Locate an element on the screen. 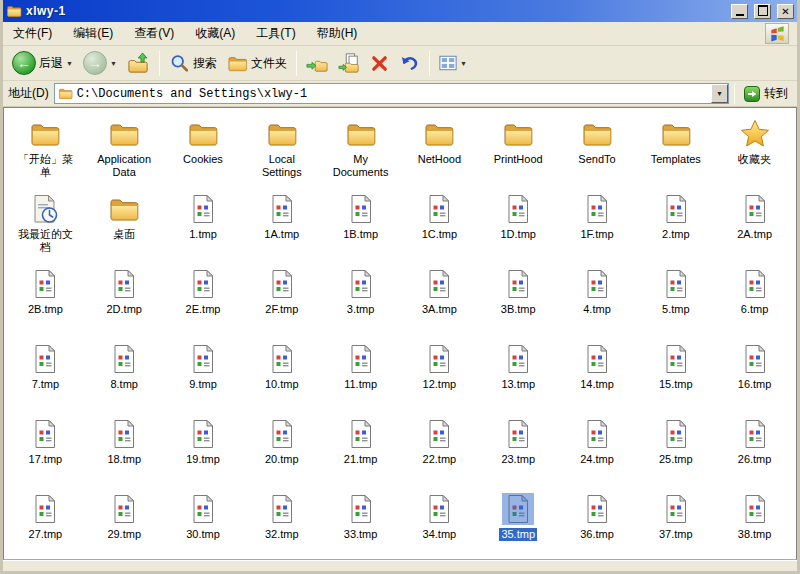 This screenshot has height=574, width=800. file-item: 3B.tmp is located at coordinates (518, 300).